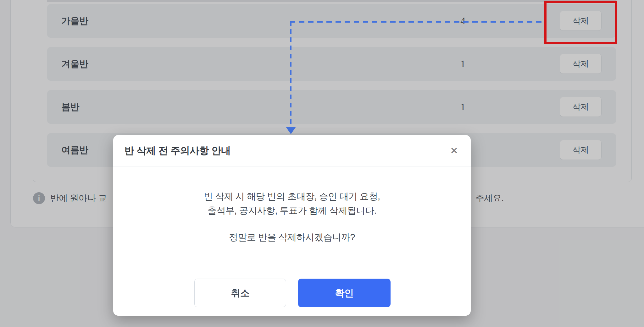 This screenshot has width=644, height=327. Describe the element at coordinates (344, 293) in the screenshot. I see `confirm-button: 확인` at that location.